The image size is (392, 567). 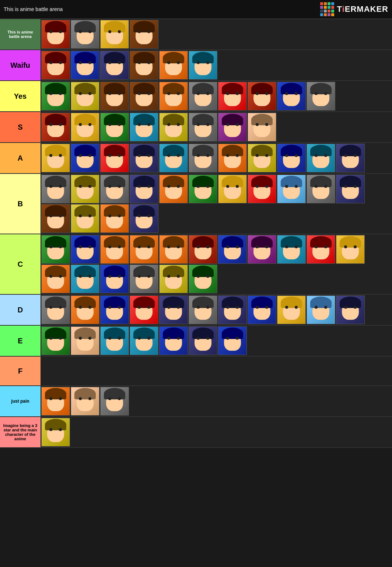 I want to click on tier-label-yes: Yes, so click(x=20, y=96).